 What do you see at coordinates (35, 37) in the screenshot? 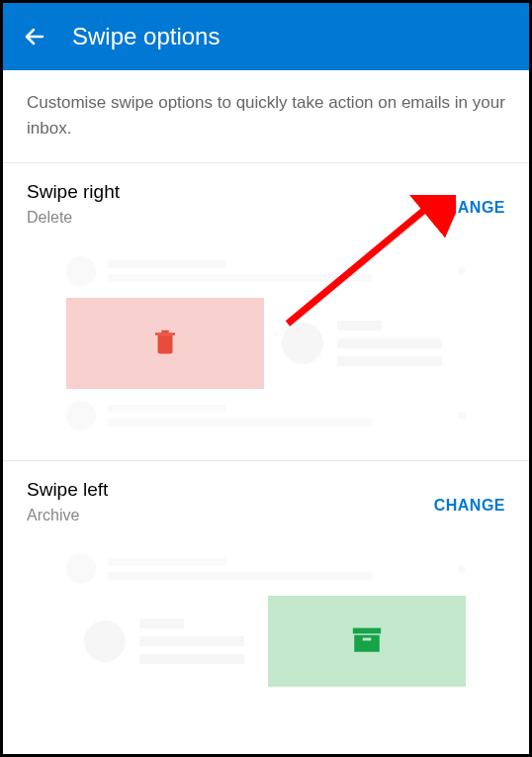
I see `back-icon` at bounding box center [35, 37].